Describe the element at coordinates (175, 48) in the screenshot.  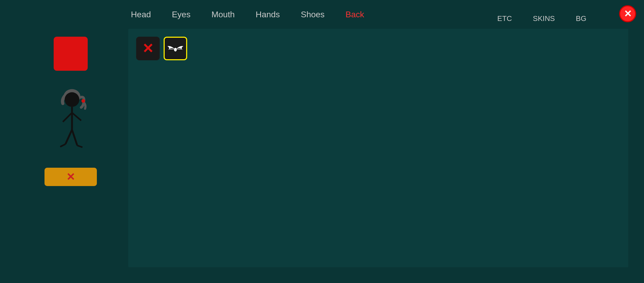
I see `item-wings` at that location.